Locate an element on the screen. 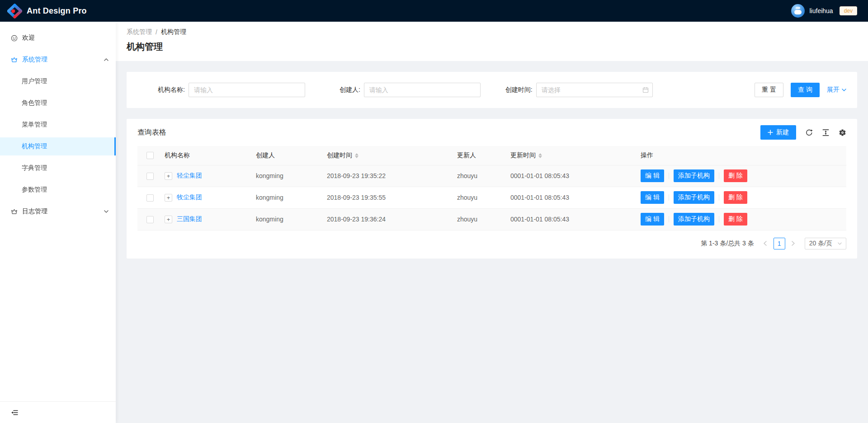  column-header-update-time: 更新时间 is located at coordinates (570, 155).